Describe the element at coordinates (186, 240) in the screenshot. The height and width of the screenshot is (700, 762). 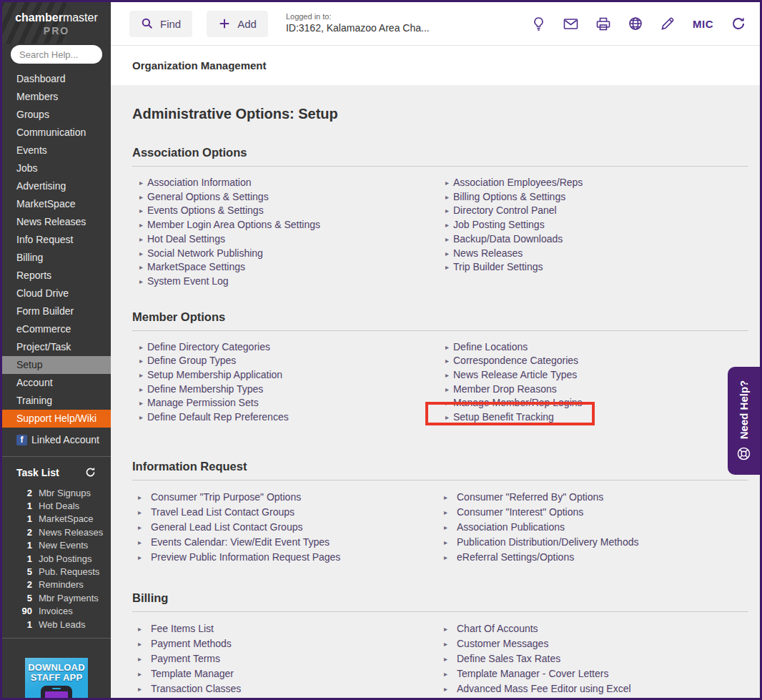
I see `setup-link-label: Hot Deal Settings` at that location.